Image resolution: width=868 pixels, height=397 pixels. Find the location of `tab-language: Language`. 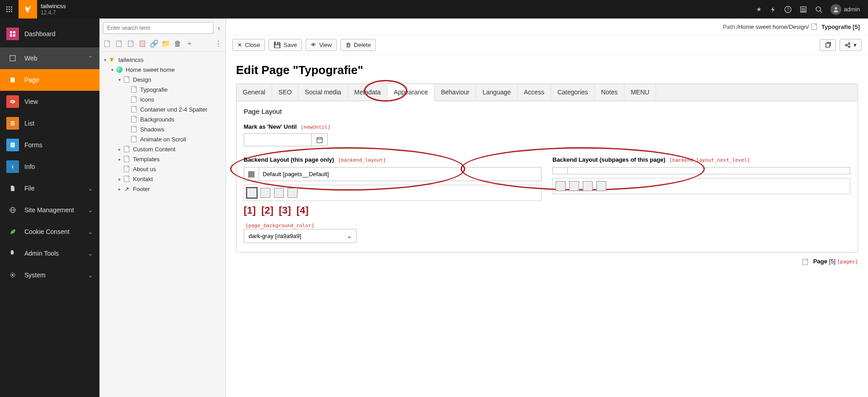

tab-language: Language is located at coordinates (496, 92).